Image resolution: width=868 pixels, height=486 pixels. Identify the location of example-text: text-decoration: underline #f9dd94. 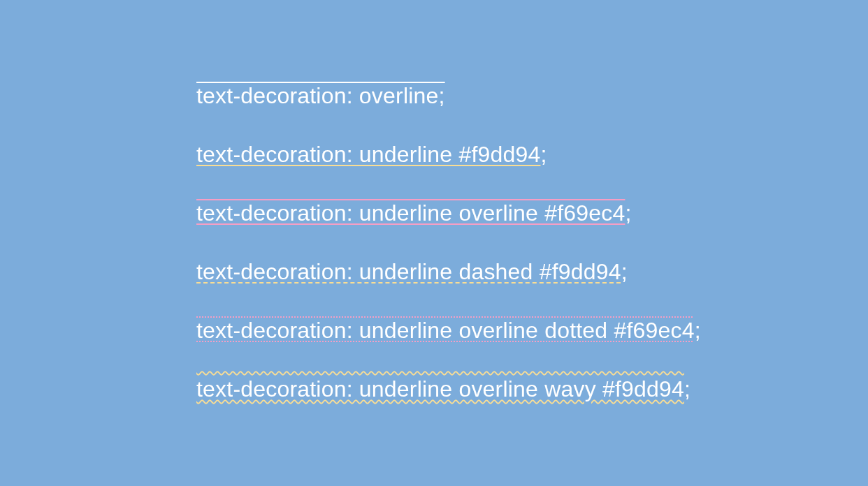
(368, 154).